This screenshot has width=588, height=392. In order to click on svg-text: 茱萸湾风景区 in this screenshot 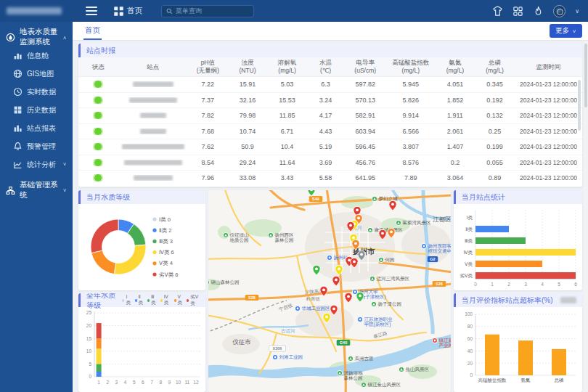, I will do `click(417, 223)`.